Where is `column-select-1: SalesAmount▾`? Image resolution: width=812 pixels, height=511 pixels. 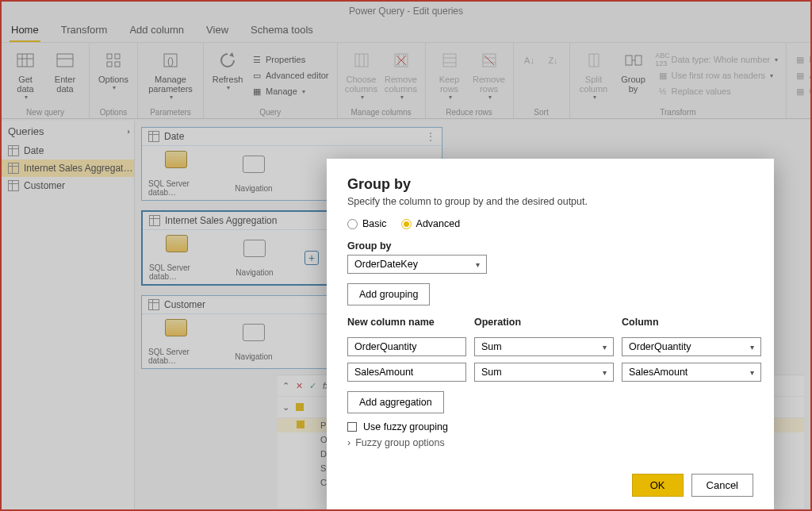 column-select-1: SalesAmount▾ is located at coordinates (691, 372).